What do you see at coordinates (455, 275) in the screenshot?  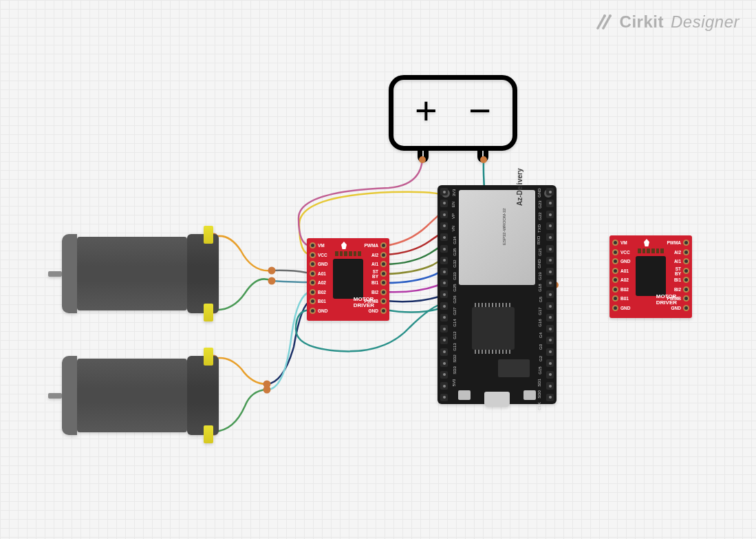 I see `esp-pin-label: G33` at bounding box center [455, 275].